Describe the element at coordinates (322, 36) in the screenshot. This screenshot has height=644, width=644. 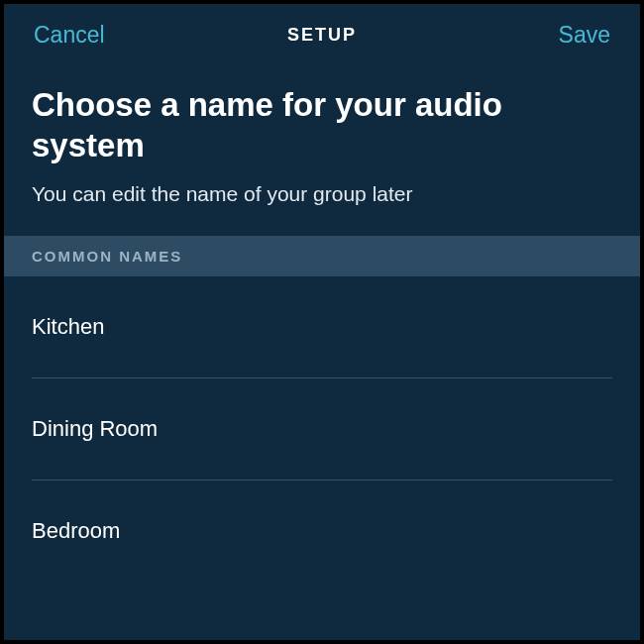
I see `page-title: SETUP` at that location.